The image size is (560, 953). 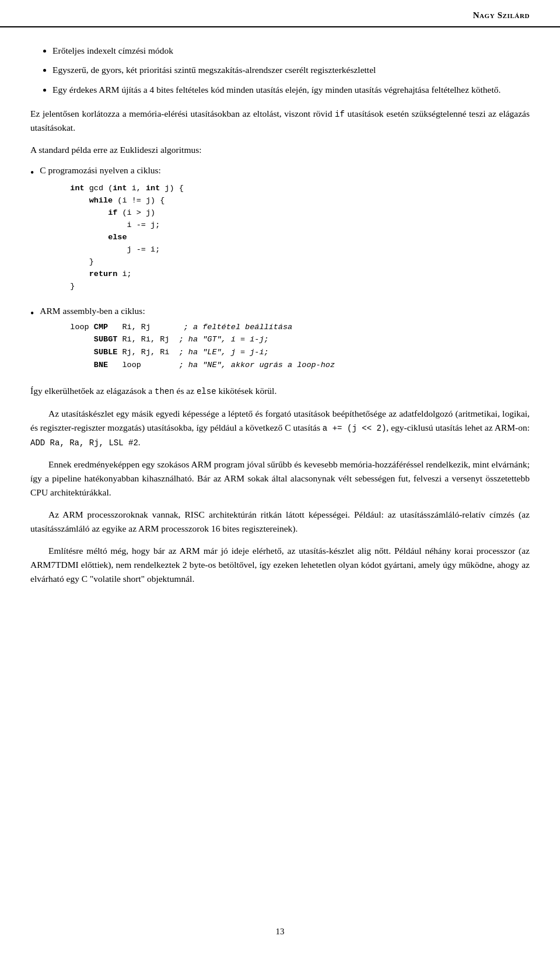 What do you see at coordinates (291, 90) in the screenshot?
I see `list-item: Egy érdekes ARM újítás a 4 bites feltéte…` at bounding box center [291, 90].